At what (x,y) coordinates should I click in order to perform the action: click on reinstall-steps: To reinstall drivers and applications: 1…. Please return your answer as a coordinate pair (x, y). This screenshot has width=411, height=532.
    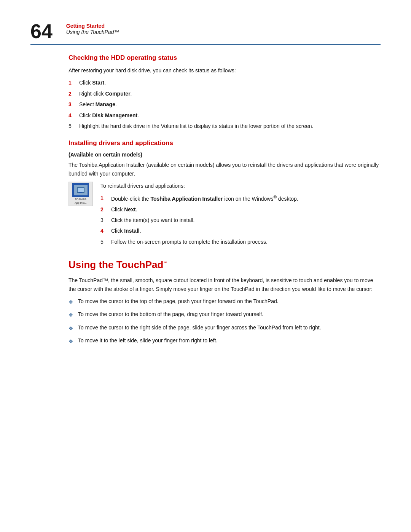
    Looking at the image, I should click on (241, 216).